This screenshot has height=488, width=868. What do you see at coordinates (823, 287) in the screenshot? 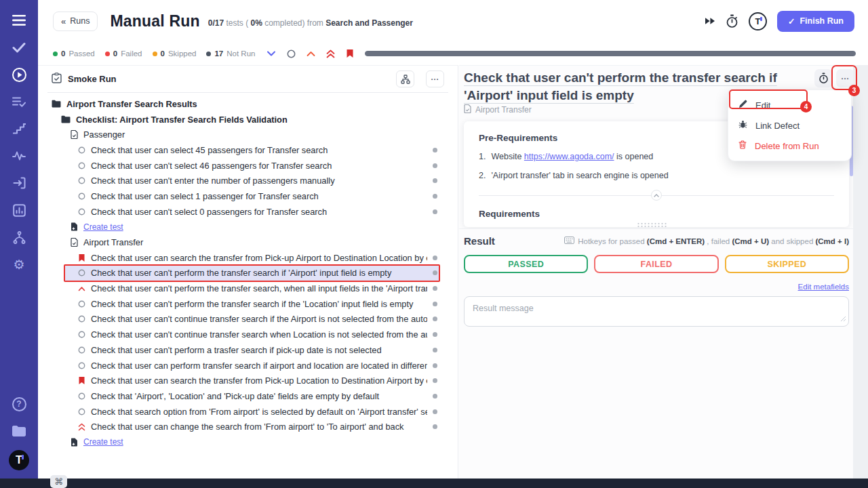
I see `edit-metafields-link: Edit metafields` at bounding box center [823, 287].